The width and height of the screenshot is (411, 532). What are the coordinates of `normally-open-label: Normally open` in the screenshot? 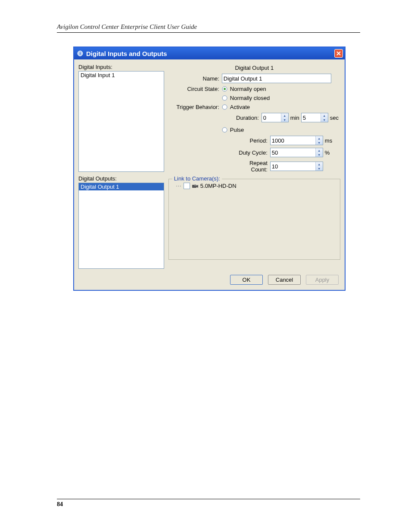 It's located at (248, 89).